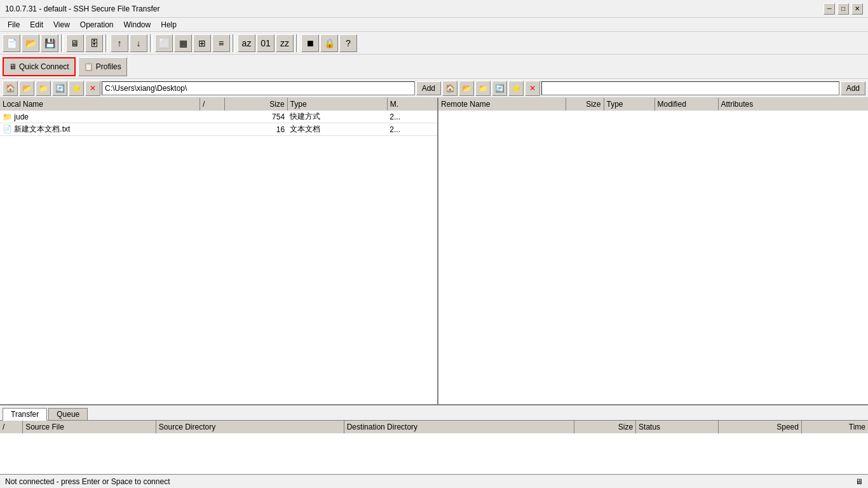 The height and width of the screenshot is (488, 868). I want to click on status-message: Not connected - press Enter or Space to …, so click(88, 482).